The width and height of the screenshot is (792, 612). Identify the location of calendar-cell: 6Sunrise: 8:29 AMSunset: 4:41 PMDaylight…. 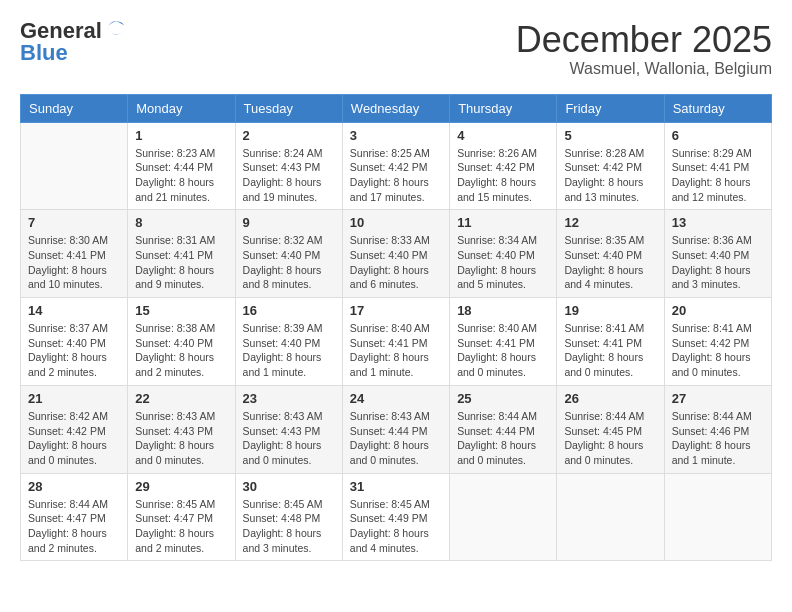
(718, 166).